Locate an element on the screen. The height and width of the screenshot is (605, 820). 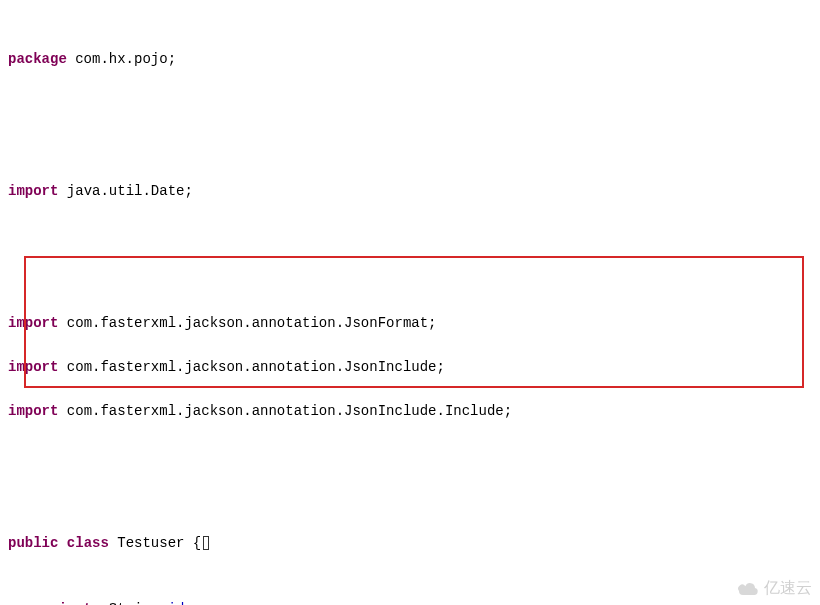
package-path: com.hx.pojo; is located at coordinates (122, 59).